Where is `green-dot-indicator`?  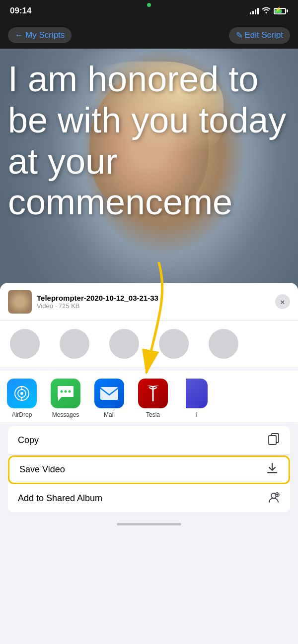
green-dot-indicator is located at coordinates (149, 5).